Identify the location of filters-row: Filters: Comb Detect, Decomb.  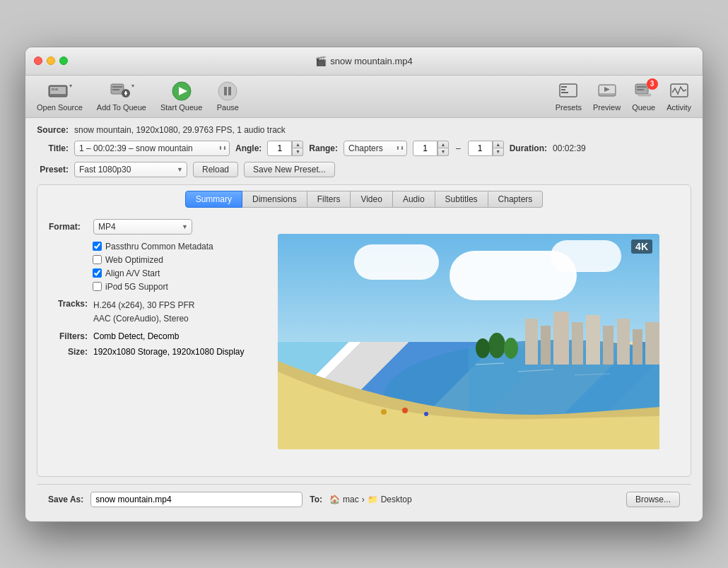
(148, 336).